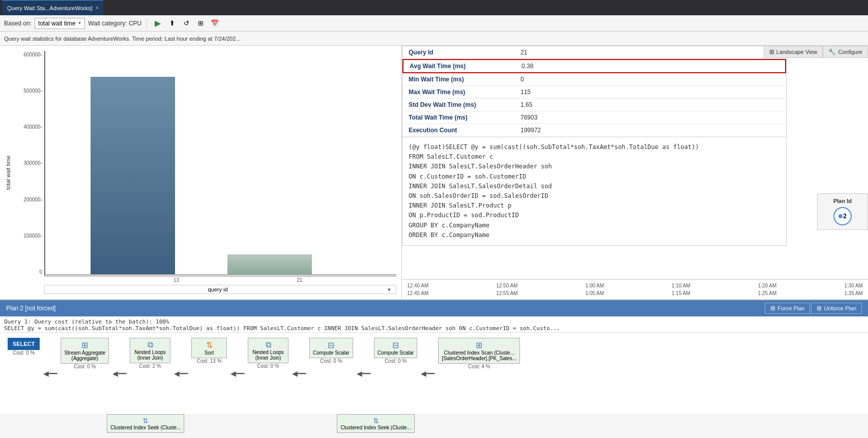 The image size is (868, 438). What do you see at coordinates (18, 23) in the screenshot?
I see `based-on-label: Based on:` at bounding box center [18, 23].